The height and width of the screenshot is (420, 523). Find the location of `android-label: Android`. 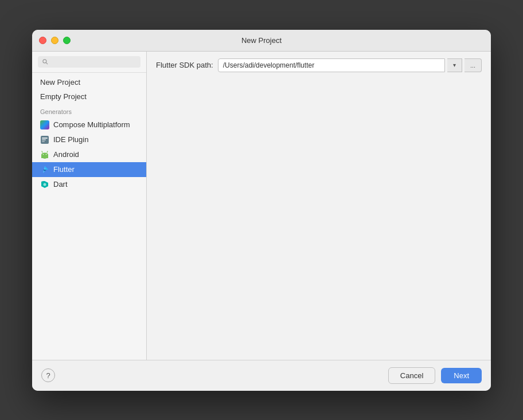

android-label: Android is located at coordinates (67, 155).